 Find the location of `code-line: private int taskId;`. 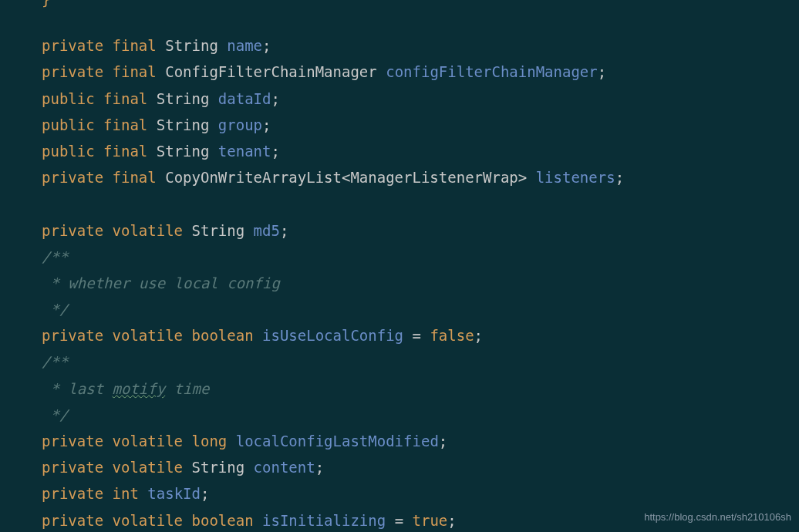

code-line: private int taskId; is located at coordinates (420, 493).